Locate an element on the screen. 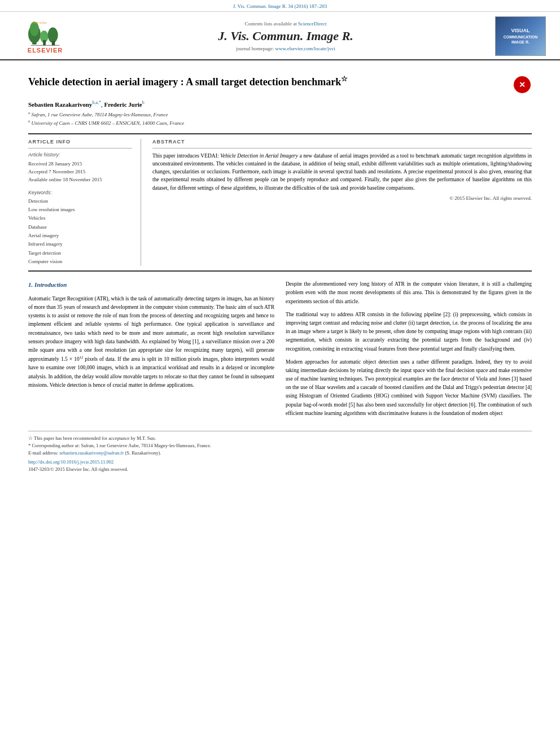 This screenshot has height=747, width=560. affiliations: a Safran, 1 rue Genevieve Aube, 78114 Ma… is located at coordinates (280, 119).